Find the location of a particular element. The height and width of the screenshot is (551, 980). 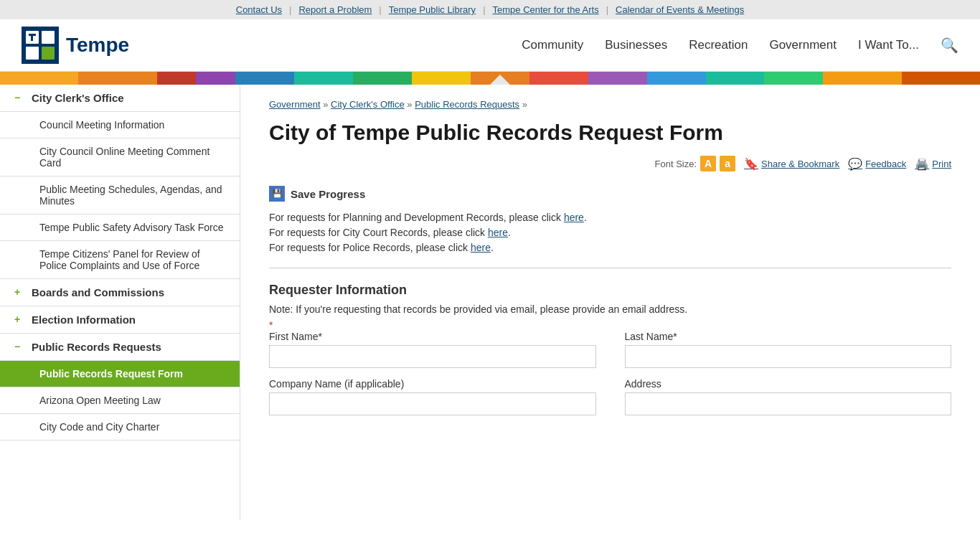

font-size-label: Font Size: is located at coordinates (676, 164).